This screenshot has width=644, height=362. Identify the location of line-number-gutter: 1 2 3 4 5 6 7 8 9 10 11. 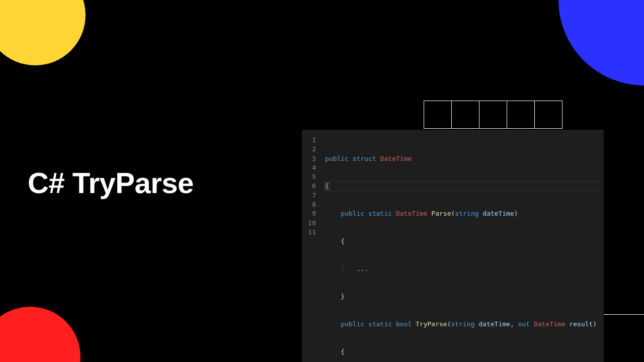
(313, 249).